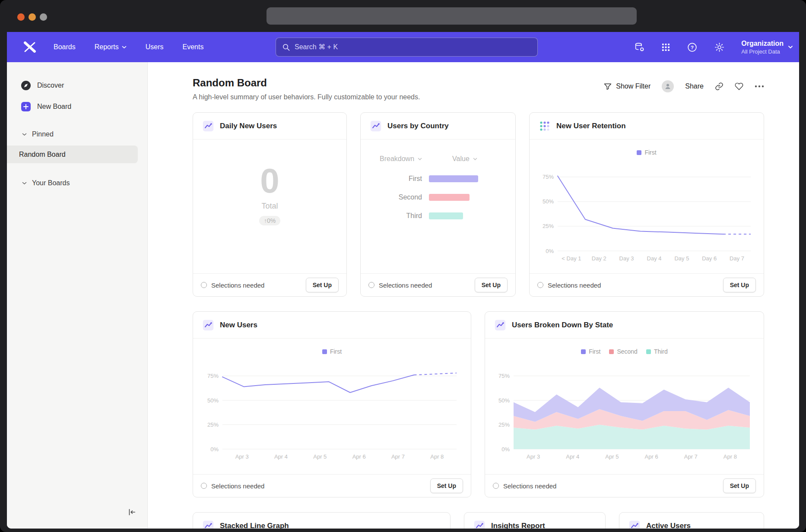 This screenshot has height=532, width=806. What do you see at coordinates (65, 47) in the screenshot?
I see `nav-boards: Boards` at bounding box center [65, 47].